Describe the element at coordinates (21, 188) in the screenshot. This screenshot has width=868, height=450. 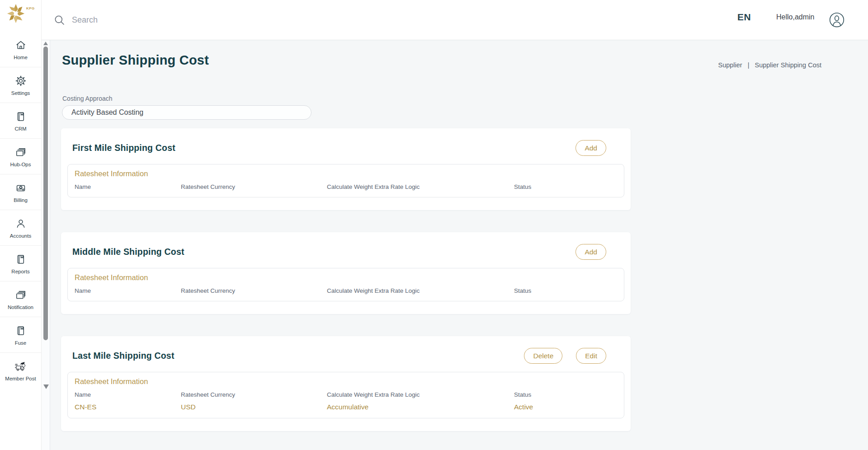
I see `drive-gear-icon` at that location.